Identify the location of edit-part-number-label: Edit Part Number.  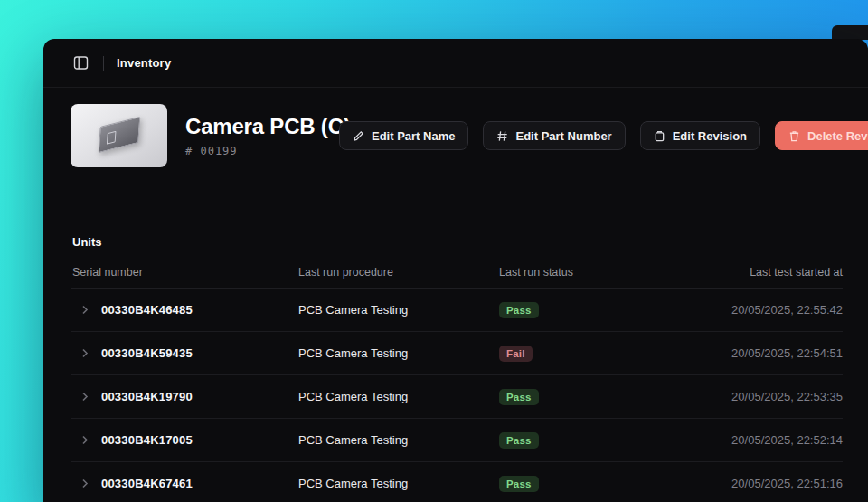
(563, 136).